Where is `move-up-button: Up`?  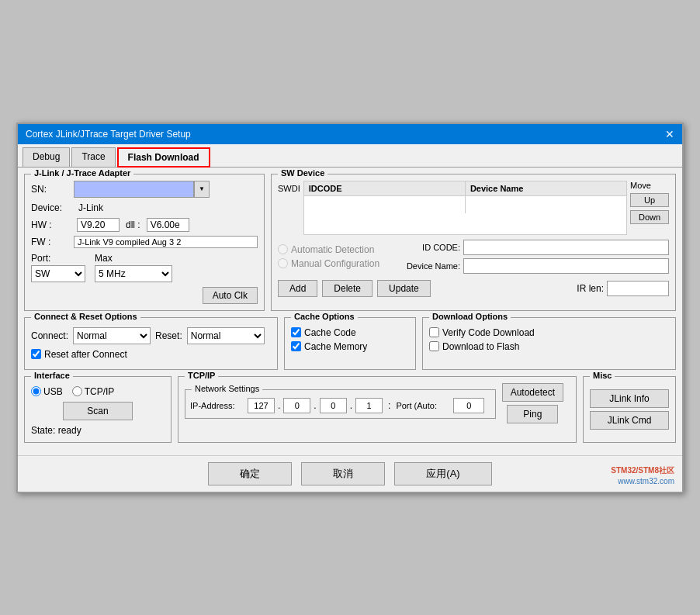 move-up-button: Up is located at coordinates (650, 200).